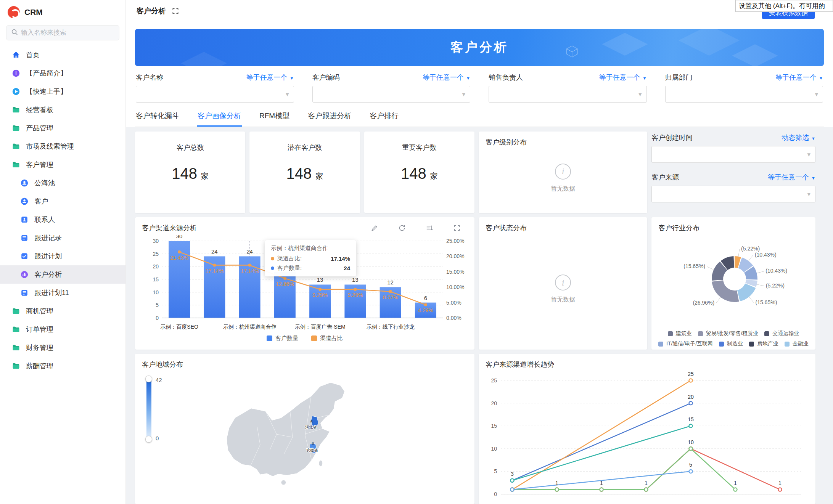 This screenshot has height=504, width=833. I want to click on industry-legend: 建筑业贸易/批发/零售/租赁业交通运输业IT/通信/电子/互联网制造业房地产业金…, so click(733, 339).